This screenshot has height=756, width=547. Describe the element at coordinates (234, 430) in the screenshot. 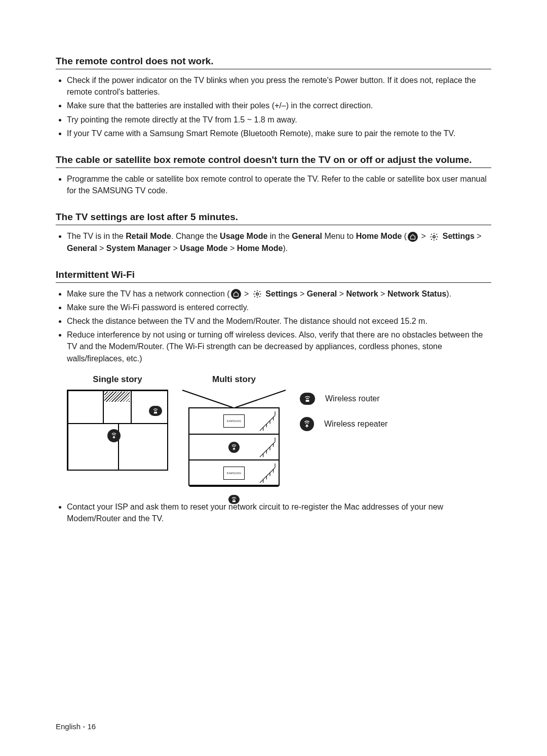

I see `multi-story-diagram: Multi story SAMSUNG SAMSUNG` at that location.